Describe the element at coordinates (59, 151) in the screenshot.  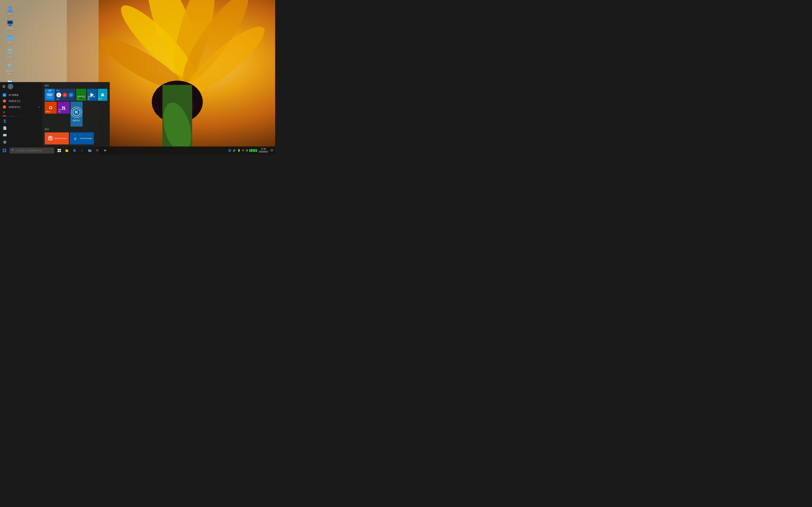
I see `task-view-button` at that location.